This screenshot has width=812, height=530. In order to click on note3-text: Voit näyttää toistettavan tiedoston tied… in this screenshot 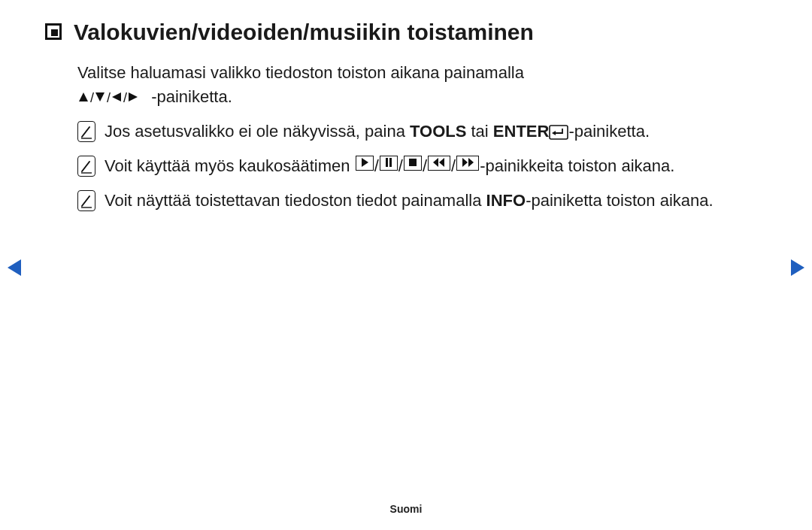, I will do `click(436, 201)`.